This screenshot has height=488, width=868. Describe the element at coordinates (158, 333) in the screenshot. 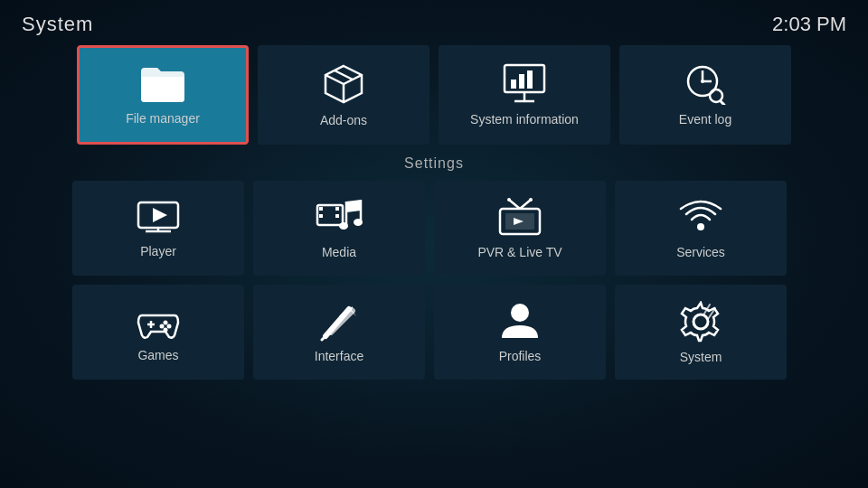

I see `grid-item-games: Games` at that location.